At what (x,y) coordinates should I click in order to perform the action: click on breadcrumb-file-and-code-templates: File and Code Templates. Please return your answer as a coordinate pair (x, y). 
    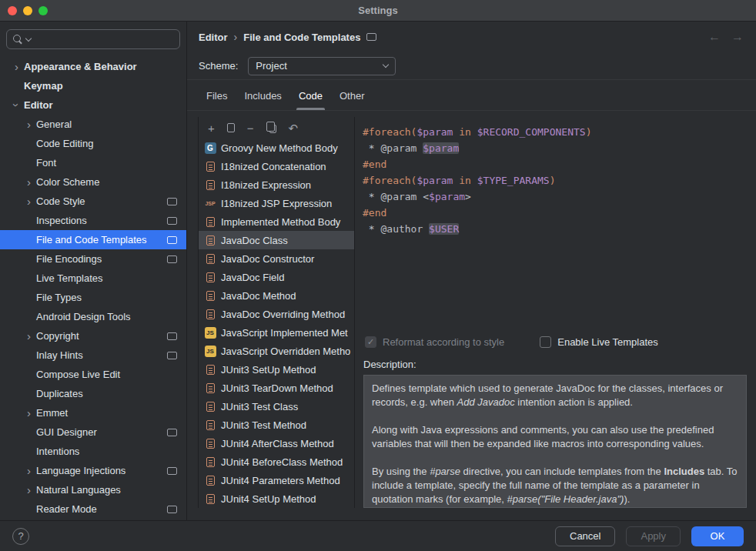
    Looking at the image, I should click on (302, 37).